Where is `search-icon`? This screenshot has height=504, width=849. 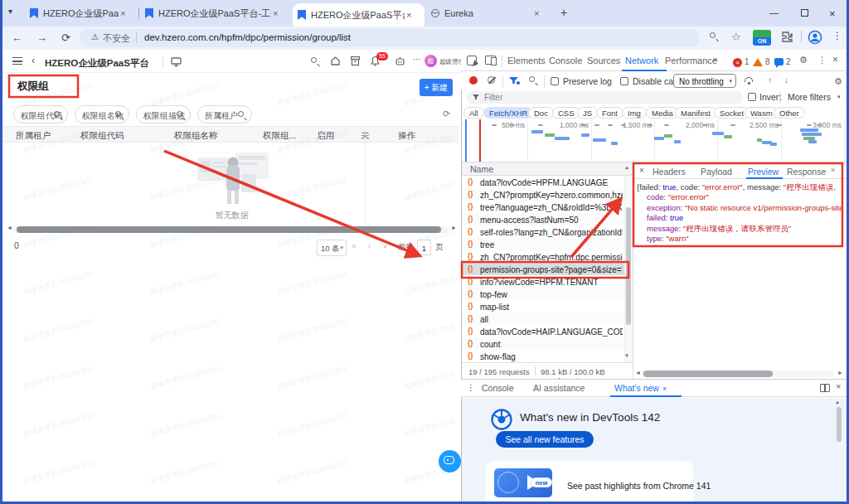 search-icon is located at coordinates (313, 60).